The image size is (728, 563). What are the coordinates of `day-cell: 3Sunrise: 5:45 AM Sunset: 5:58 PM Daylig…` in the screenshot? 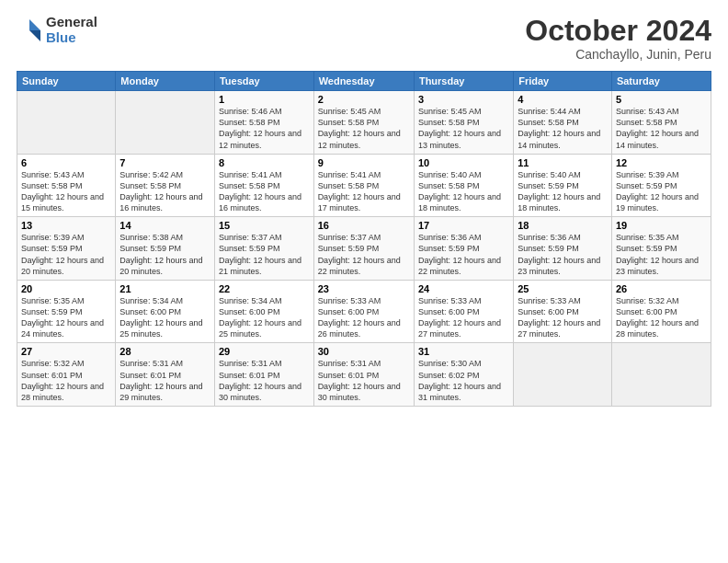 It's located at (463, 123).